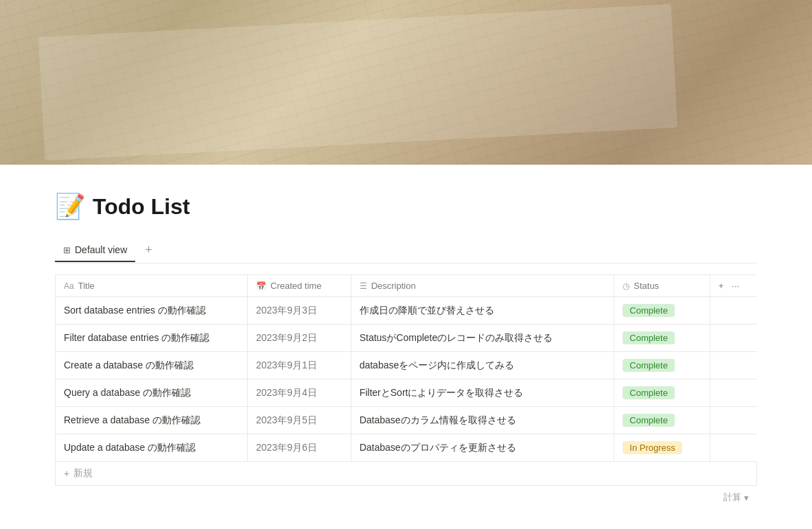  I want to click on table-row: Sort database entries の動作確認2023年9月3日作成日の…, so click(406, 311).